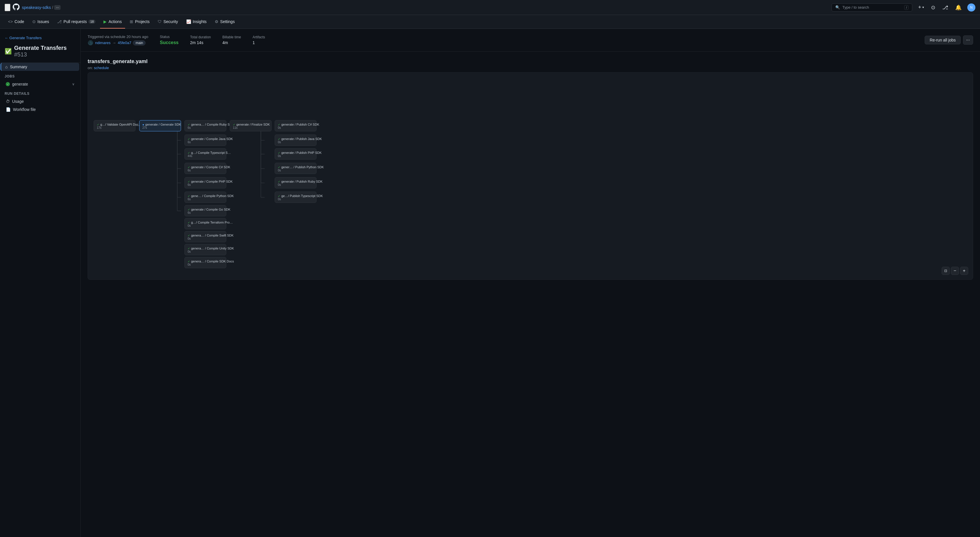 The image size is (980, 537). I want to click on compile-php-label: generate / Compile PHP SDK, so click(212, 182).